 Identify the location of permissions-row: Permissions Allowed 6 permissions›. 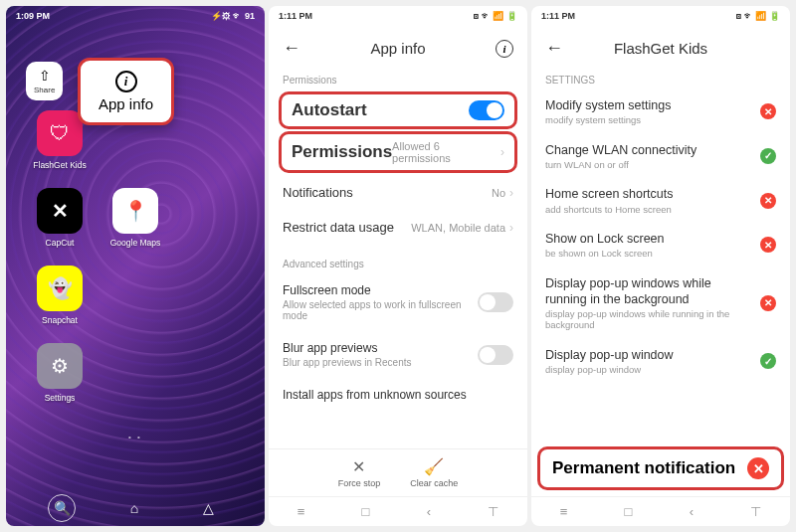
(398, 152).